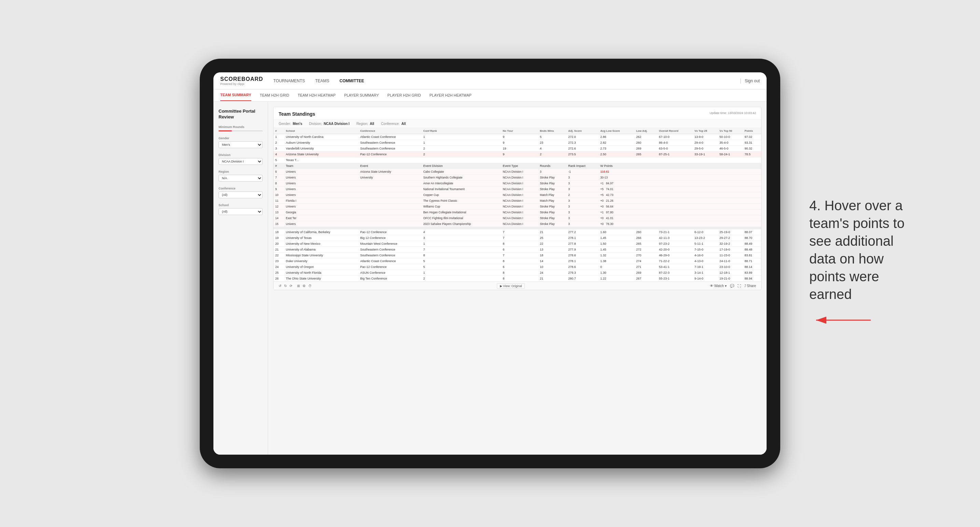  Describe the element at coordinates (675, 232) in the screenshot. I see `cell-record: 73-21-1` at that location.